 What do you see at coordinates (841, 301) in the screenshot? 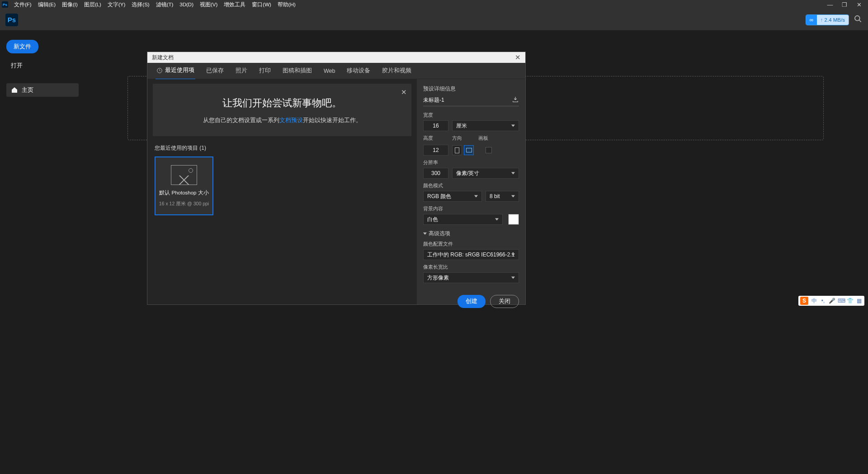
I see `ime-keyboard-icon: ⌨` at bounding box center [841, 301].